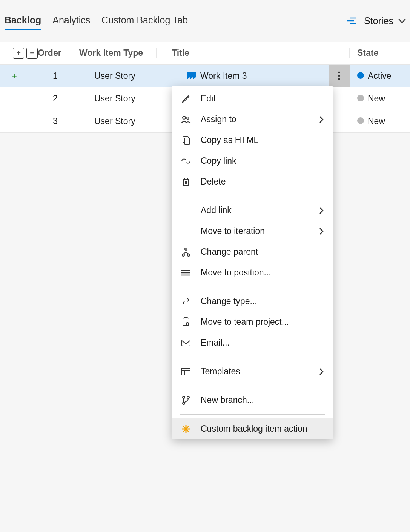 The width and height of the screenshot is (410, 532). What do you see at coordinates (205, 76) in the screenshot?
I see `table-row: ⋮⋮＋ 1 User Story Work Item 3 Active` at bounding box center [205, 76].